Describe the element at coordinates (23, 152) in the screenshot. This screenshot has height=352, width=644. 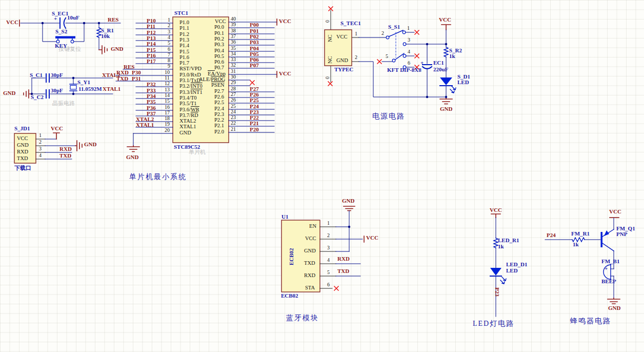
I see `jd1-pin-name-rxd: RXD` at that location.